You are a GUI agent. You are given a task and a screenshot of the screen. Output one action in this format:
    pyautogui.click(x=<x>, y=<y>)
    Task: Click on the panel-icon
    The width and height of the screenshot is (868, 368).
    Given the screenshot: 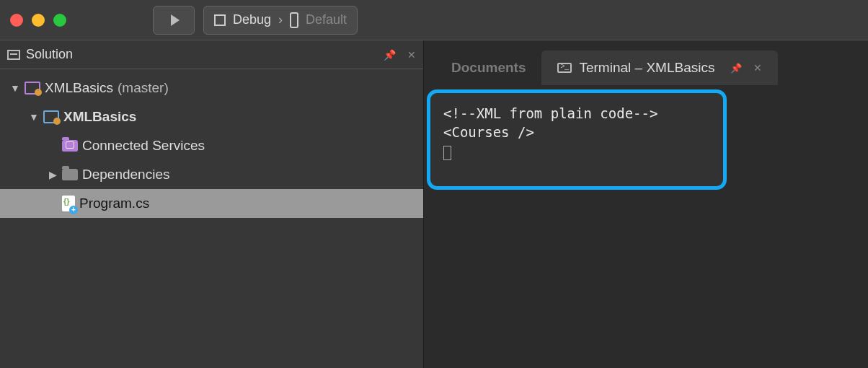 What is the action you would take?
    pyautogui.click(x=14, y=55)
    